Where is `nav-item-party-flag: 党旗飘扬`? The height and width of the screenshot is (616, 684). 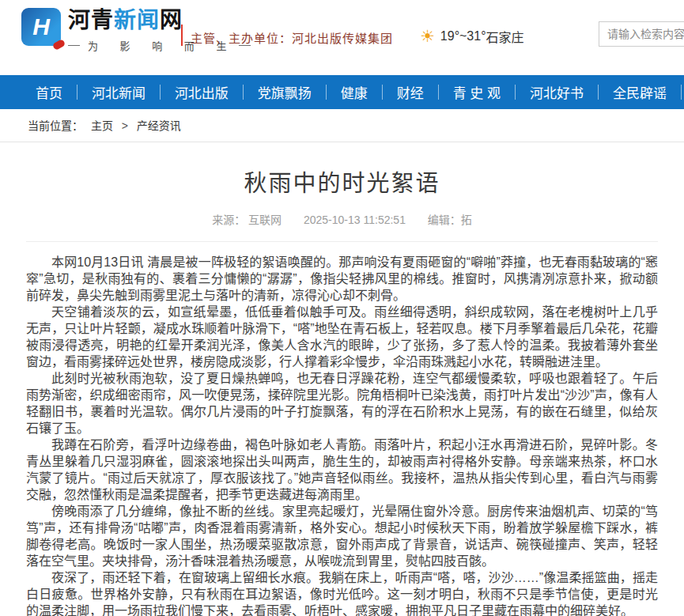 nav-item-party-flag: 党旗飘扬 is located at coordinates (285, 92).